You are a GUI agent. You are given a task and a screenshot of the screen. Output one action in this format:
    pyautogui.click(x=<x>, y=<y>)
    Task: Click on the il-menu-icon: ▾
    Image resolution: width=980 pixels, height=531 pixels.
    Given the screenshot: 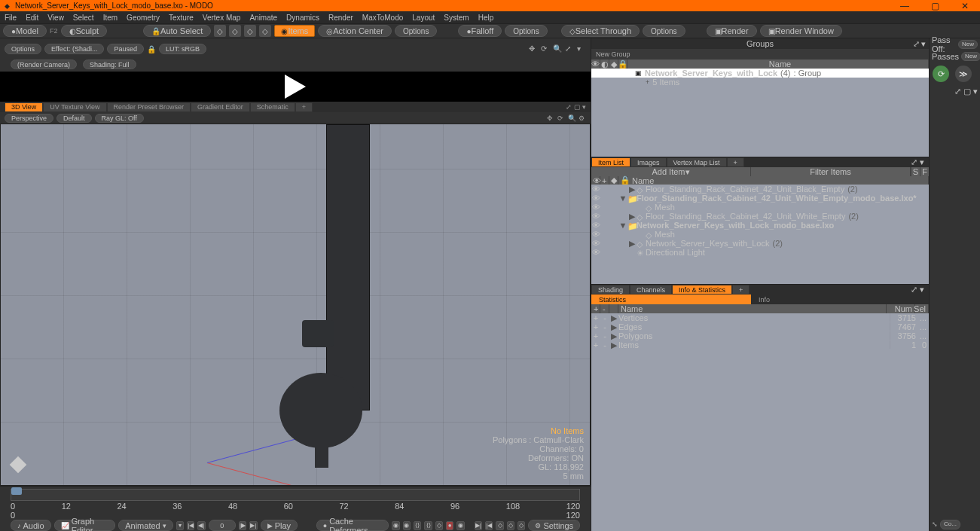 What is the action you would take?
    pyautogui.click(x=922, y=162)
    